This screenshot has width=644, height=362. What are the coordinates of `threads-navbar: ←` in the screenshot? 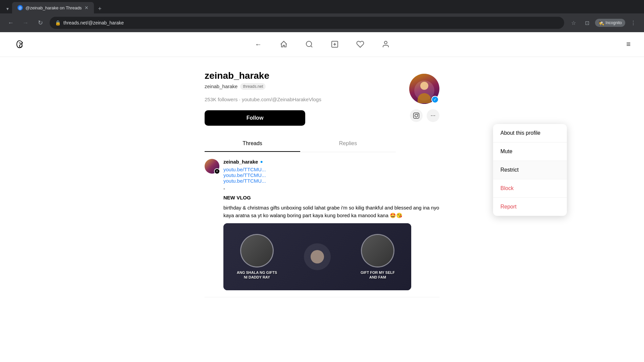 It's located at (322, 45).